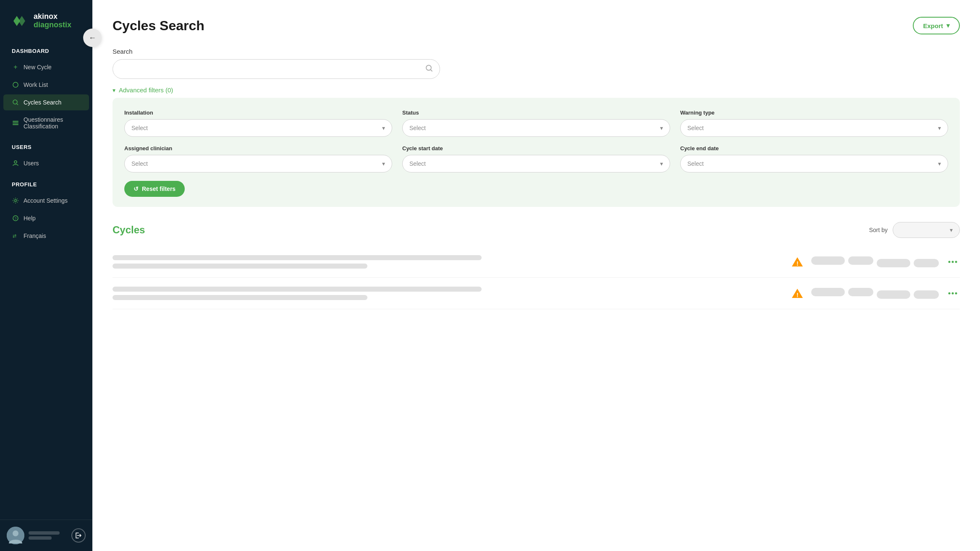 The width and height of the screenshot is (980, 551). Describe the element at coordinates (695, 128) in the screenshot. I see `filter-value-warning-type: Select` at that location.